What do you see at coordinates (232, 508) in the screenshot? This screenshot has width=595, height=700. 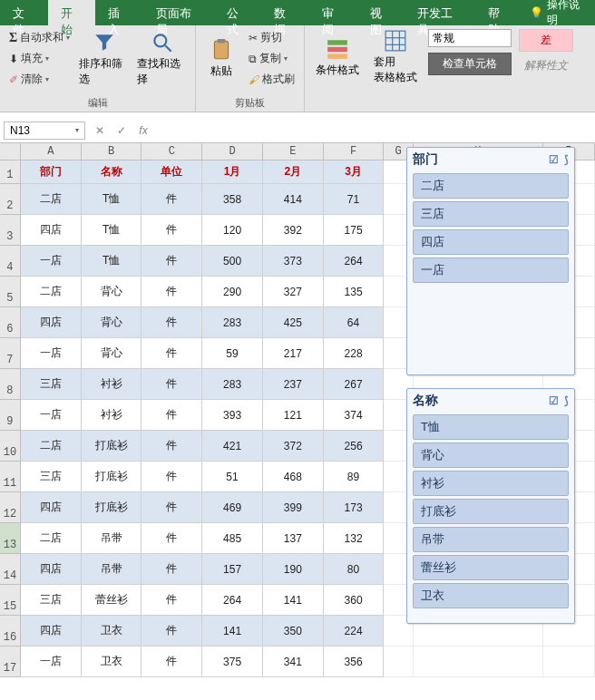 I see `table-cell: 469` at bounding box center [232, 508].